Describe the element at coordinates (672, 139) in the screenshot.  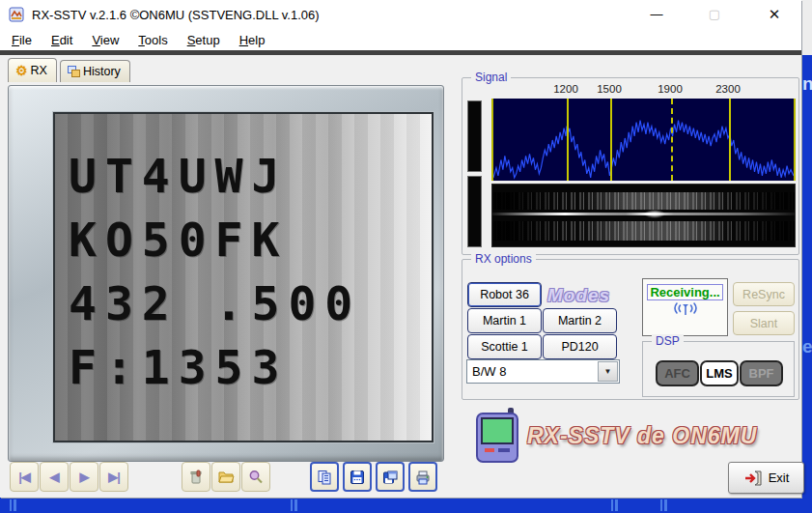
I see `gridline-1900-dashed` at that location.